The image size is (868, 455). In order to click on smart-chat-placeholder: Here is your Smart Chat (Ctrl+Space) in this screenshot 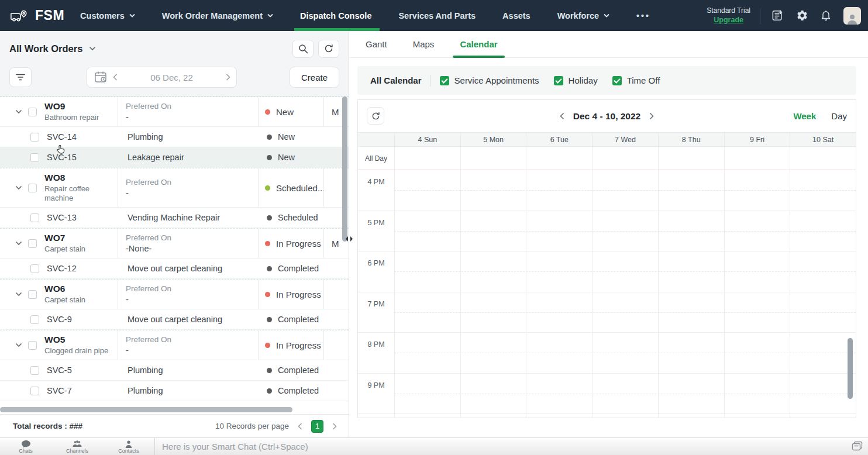, I will do `click(235, 447)`.